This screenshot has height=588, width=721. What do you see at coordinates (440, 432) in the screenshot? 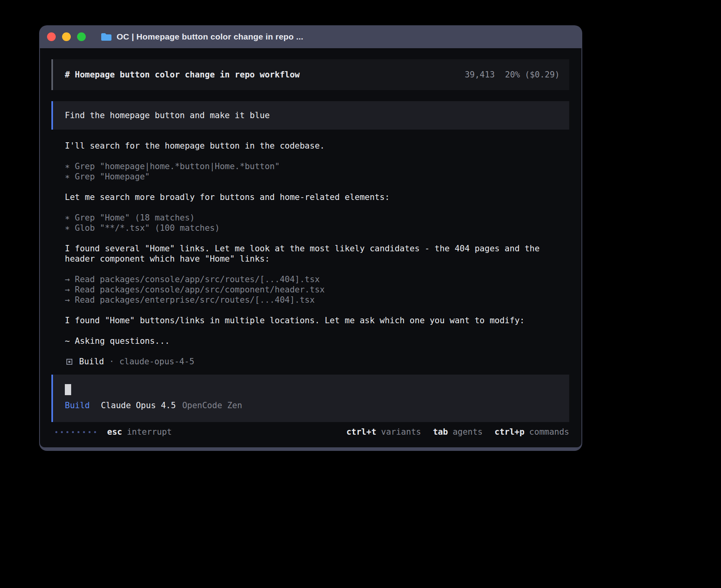
I see `agents-key: tab` at bounding box center [440, 432].